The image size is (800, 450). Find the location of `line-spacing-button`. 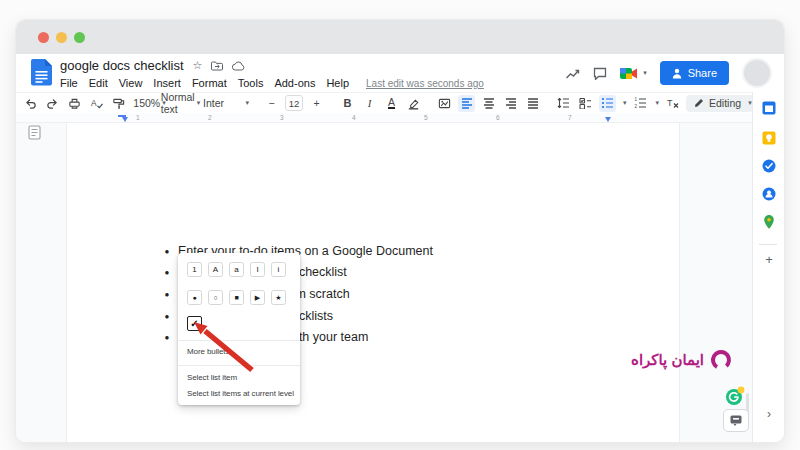

line-spacing-button is located at coordinates (564, 104).